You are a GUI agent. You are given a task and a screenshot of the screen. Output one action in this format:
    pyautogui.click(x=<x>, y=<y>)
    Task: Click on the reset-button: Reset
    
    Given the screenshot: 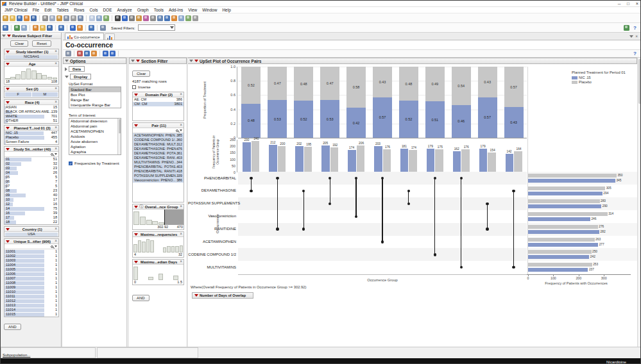 What is the action you would take?
    pyautogui.click(x=42, y=44)
    